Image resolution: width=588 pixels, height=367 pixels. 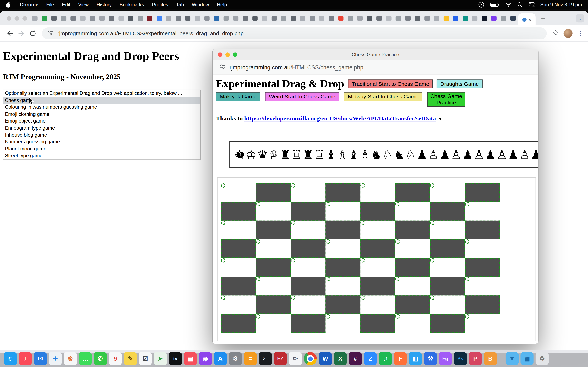 What do you see at coordinates (223, 298) in the screenshot?
I see `board-cell-r6c0` at bounding box center [223, 298].